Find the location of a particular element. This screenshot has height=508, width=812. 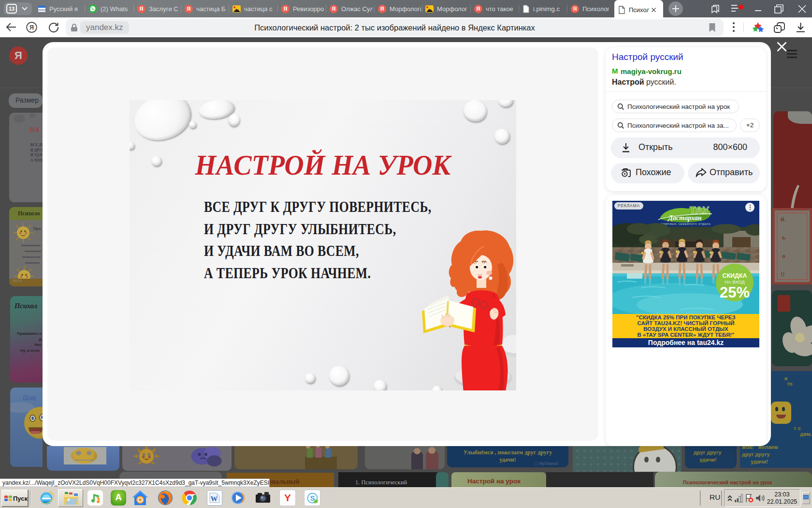

svg-text: S is located at coordinates (312, 498).